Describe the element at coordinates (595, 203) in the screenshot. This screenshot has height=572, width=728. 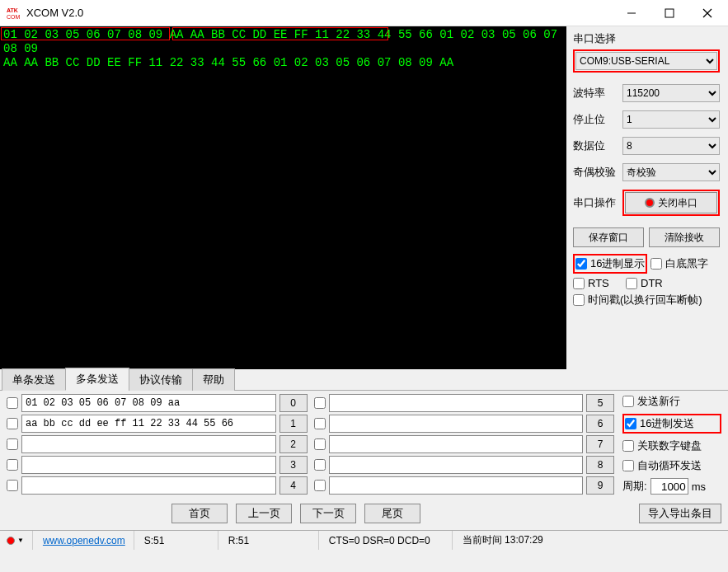
I see `op-label: 串口操作` at that location.